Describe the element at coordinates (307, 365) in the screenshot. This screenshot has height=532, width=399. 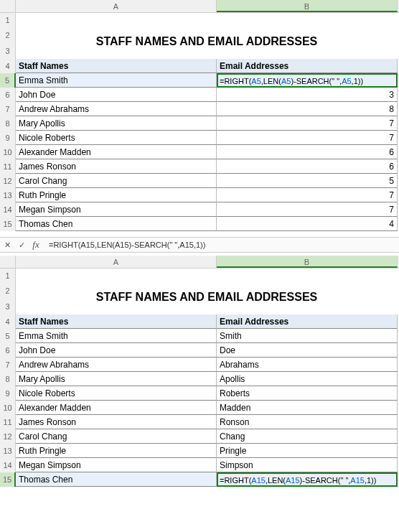
I see `cell-email-address: Abrahams` at that location.